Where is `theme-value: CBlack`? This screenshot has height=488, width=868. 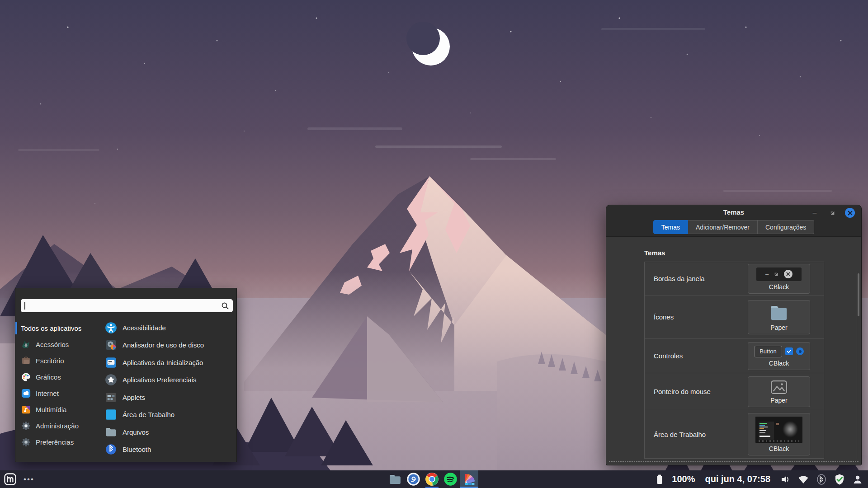 theme-value: CBlack is located at coordinates (779, 449).